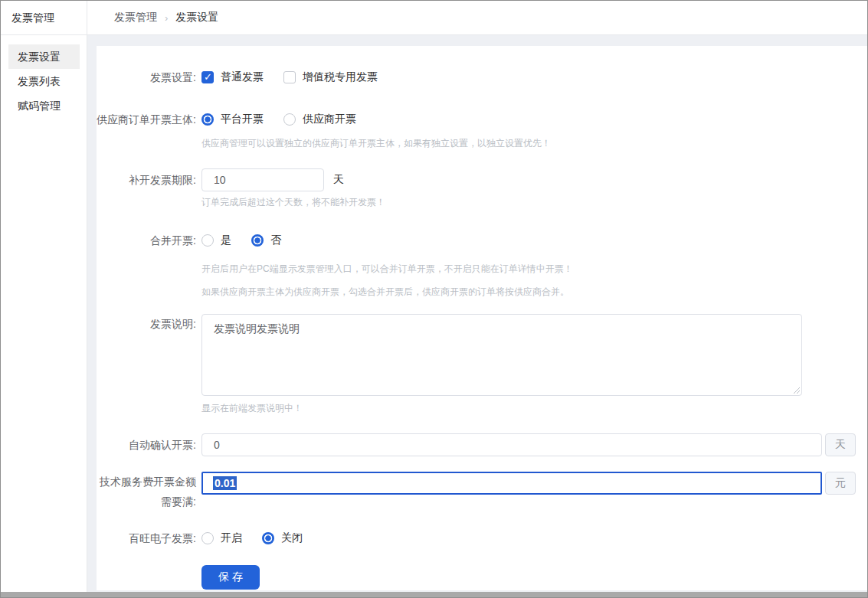 The image size is (868, 598). I want to click on field-label: 供应商订单开票主体:, so click(146, 119).